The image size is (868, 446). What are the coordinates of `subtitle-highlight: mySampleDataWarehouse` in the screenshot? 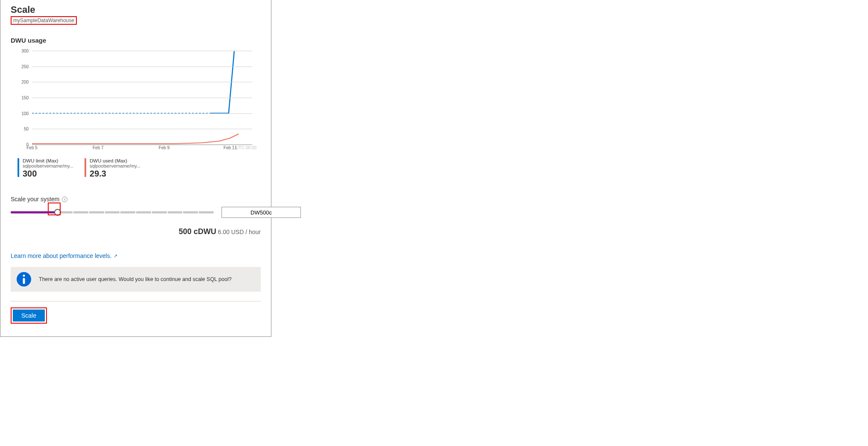 It's located at (44, 20).